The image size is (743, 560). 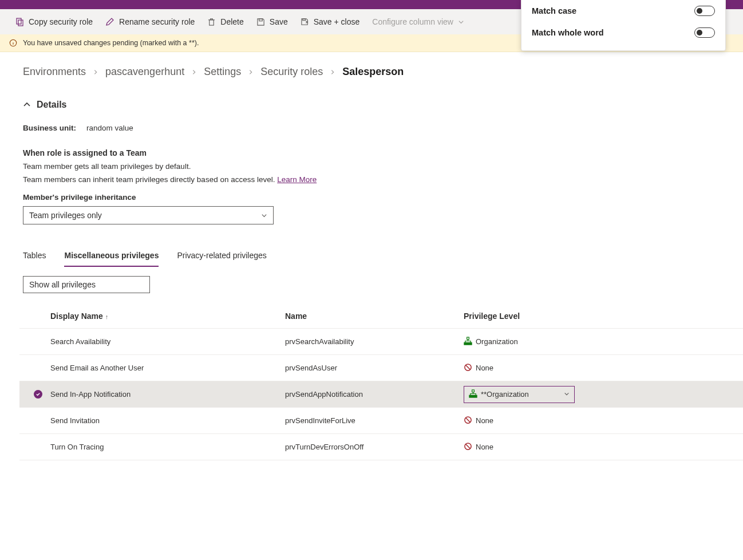 What do you see at coordinates (603, 316) in the screenshot?
I see `col-priv-header: Privilege Level` at bounding box center [603, 316].